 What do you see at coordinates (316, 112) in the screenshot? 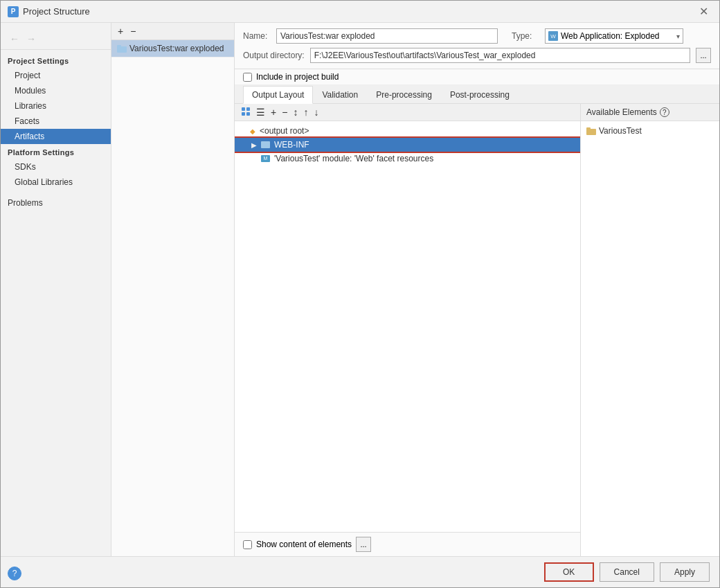
I see `move-down-button: ↓` at bounding box center [316, 112].